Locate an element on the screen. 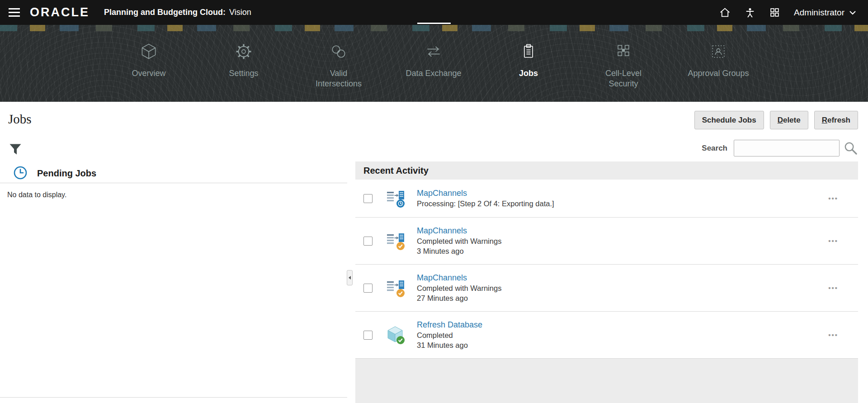 The height and width of the screenshot is (403, 868). activity-row: MapChannels Completed with Warnings 27 M… is located at coordinates (607, 288).